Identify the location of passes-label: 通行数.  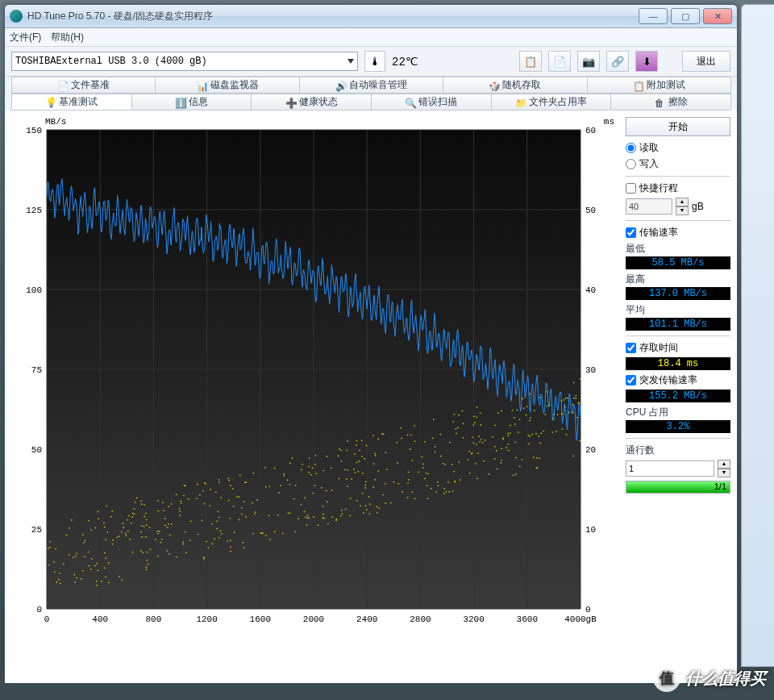
(678, 450).